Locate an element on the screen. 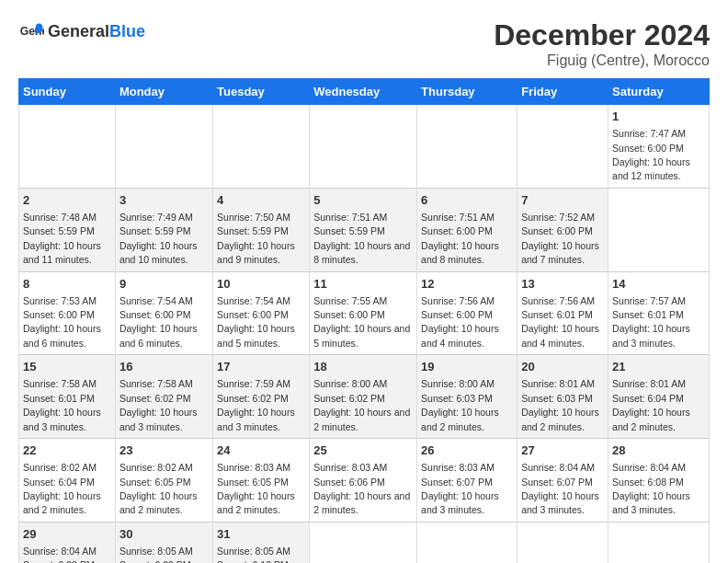 This screenshot has height=563, width=728. week-row: 15Sunrise: 7:58 AMSunset: 6:01 PMDayligh… is located at coordinates (364, 397).